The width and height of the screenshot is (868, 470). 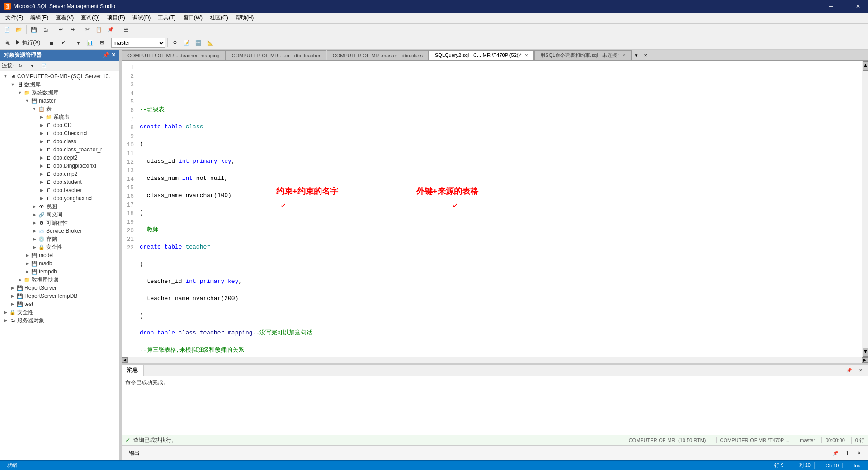 I want to click on save-all-btn: 🗂, so click(x=46, y=30).